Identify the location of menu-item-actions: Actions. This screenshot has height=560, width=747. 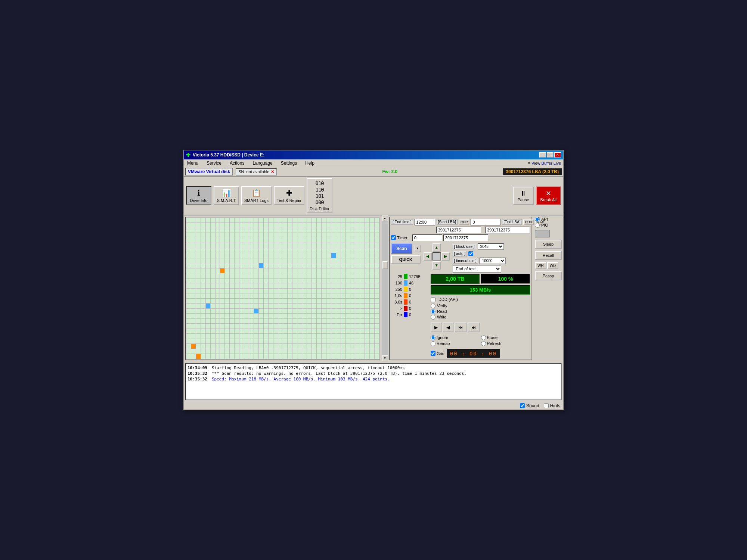
(237, 163).